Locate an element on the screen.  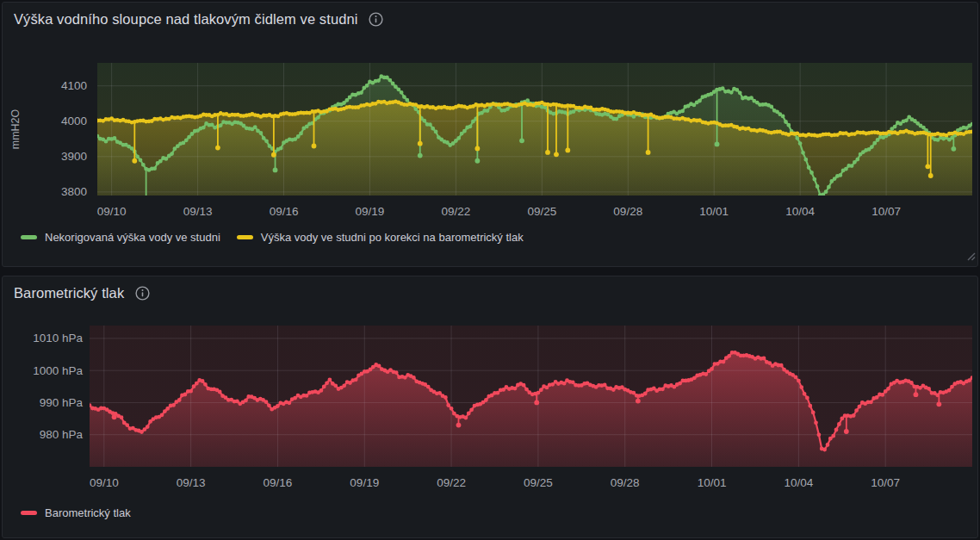
svg-text: 4000 is located at coordinates (74, 121).